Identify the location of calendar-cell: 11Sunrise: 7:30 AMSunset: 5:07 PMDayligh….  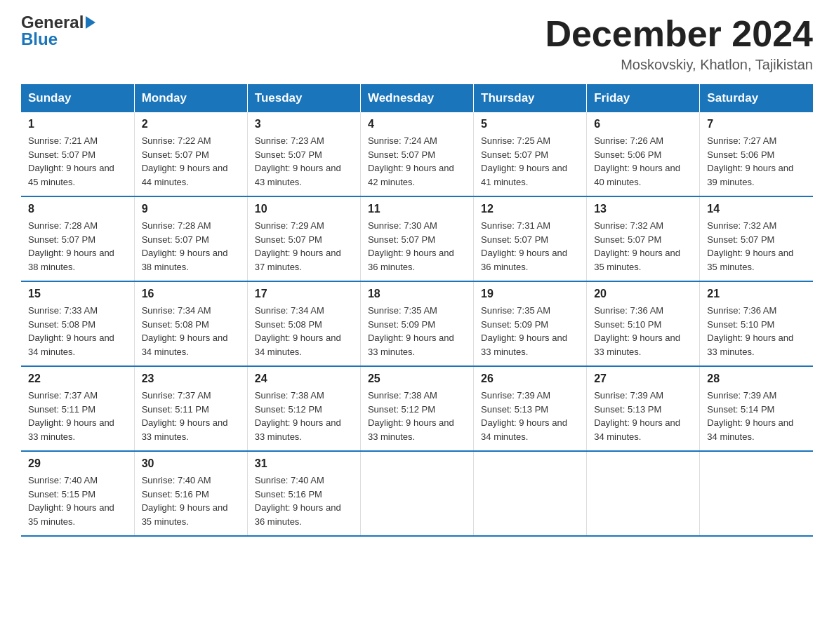
(417, 239).